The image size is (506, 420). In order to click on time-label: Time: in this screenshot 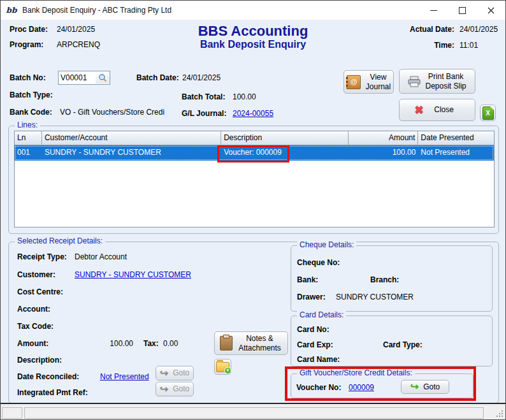, I will do `click(423, 45)`.